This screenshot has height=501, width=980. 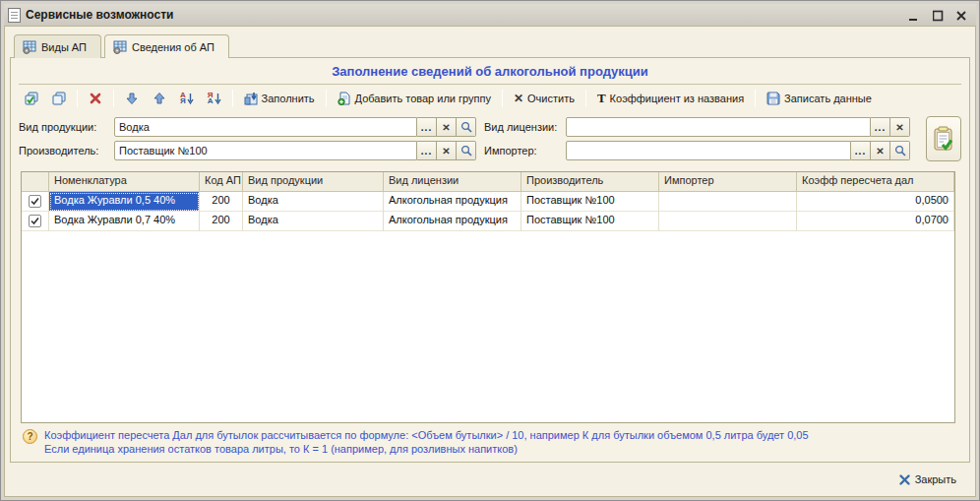 I want to click on header-coefficient: Коэфф пересчета дал, so click(x=876, y=182).